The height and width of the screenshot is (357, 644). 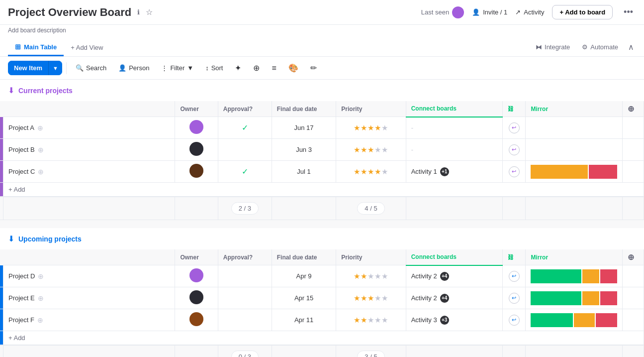 What do you see at coordinates (631, 109) in the screenshot?
I see `add-col-icon: ⊕` at bounding box center [631, 109].